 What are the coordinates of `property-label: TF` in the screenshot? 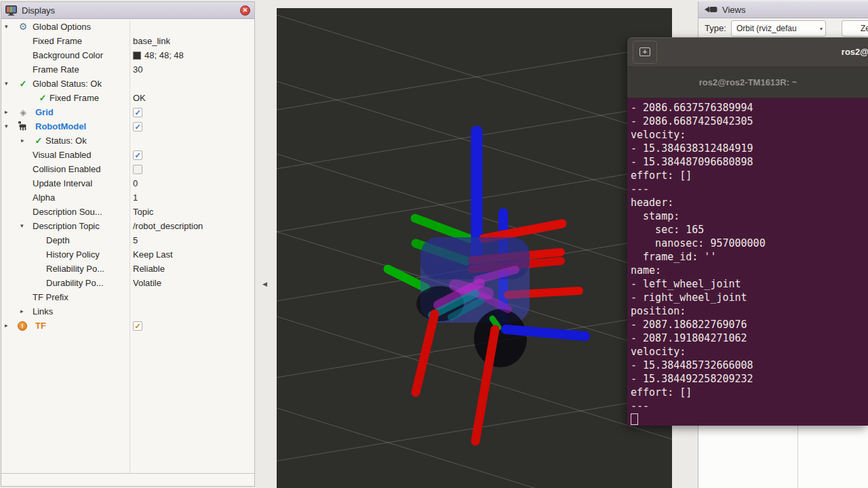 It's located at (41, 325).